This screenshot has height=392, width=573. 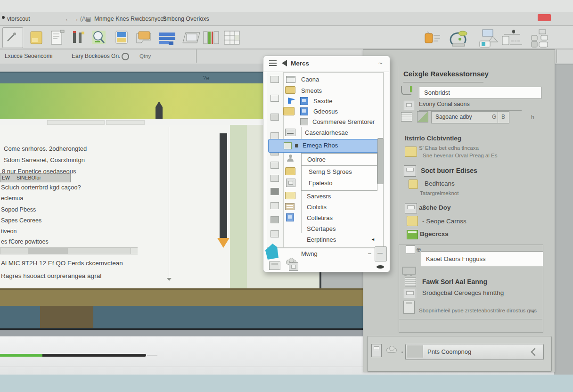 I want to click on panel-note-3: Sbopnirheleil pyoe zrsteteabostrtilre di…, so click(x=478, y=310).